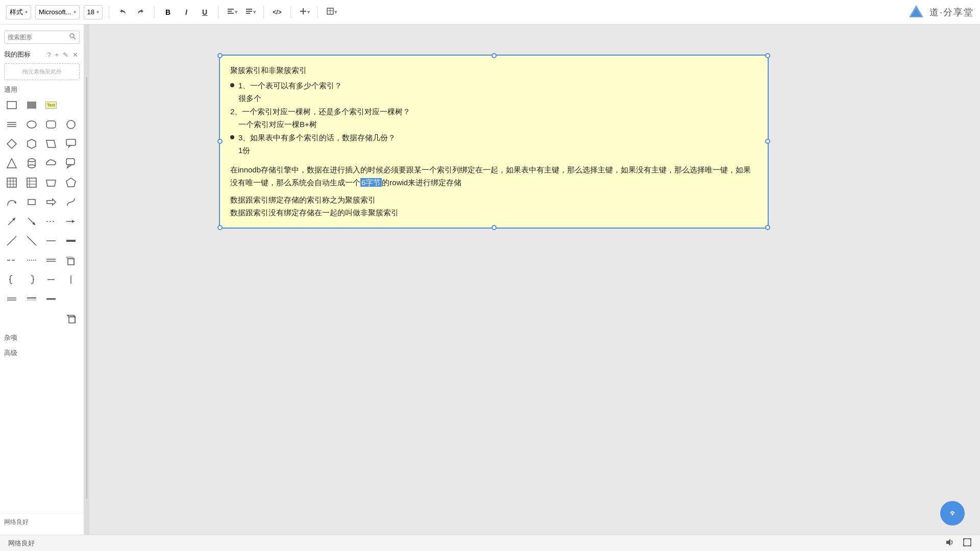 The image size is (980, 551). Describe the element at coordinates (51, 124) in the screenshot. I see `shape-rect-rounded` at that location.